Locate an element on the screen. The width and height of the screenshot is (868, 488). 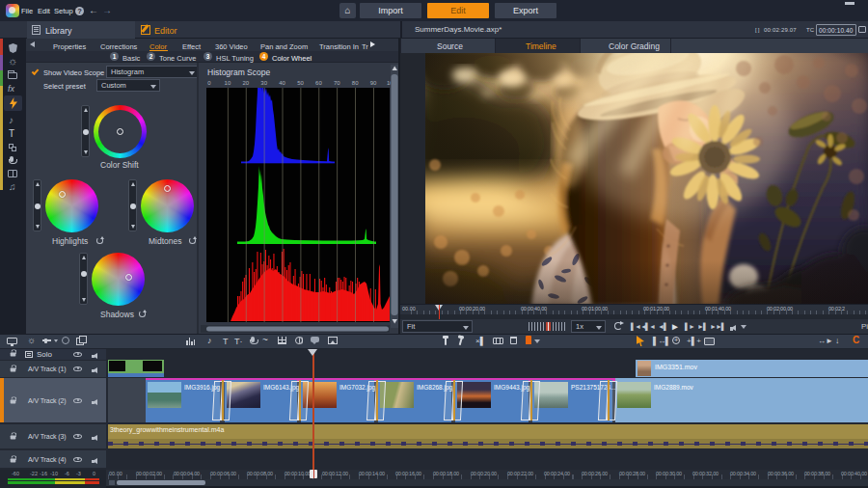
svg-text: 50 is located at coordinates (301, 83).